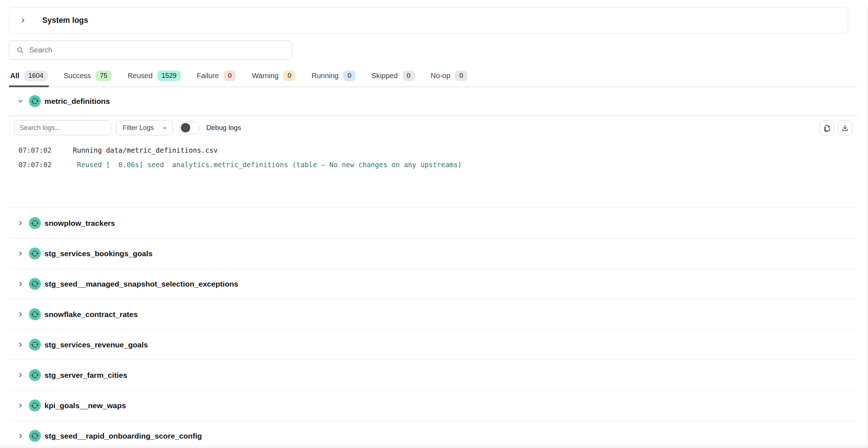 This screenshot has width=868, height=448. Describe the element at coordinates (85, 406) in the screenshot. I see `row-label: kpi_goals__new_waps` at that location.